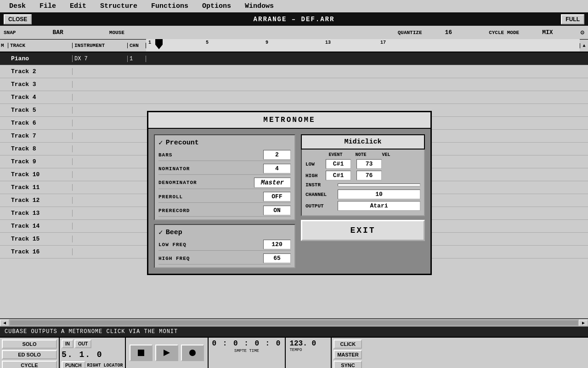 The height and width of the screenshot is (368, 588). Describe the element at coordinates (363, 194) in the screenshot. I see `channel-row: CHANNEL 10` at that location.